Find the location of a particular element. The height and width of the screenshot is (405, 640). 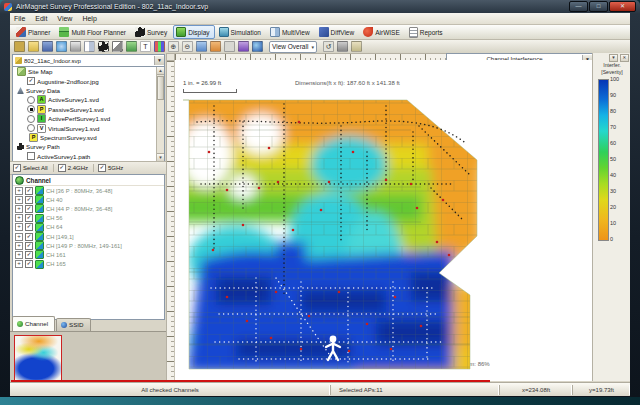

globe-icon is located at coordinates (258, 46).